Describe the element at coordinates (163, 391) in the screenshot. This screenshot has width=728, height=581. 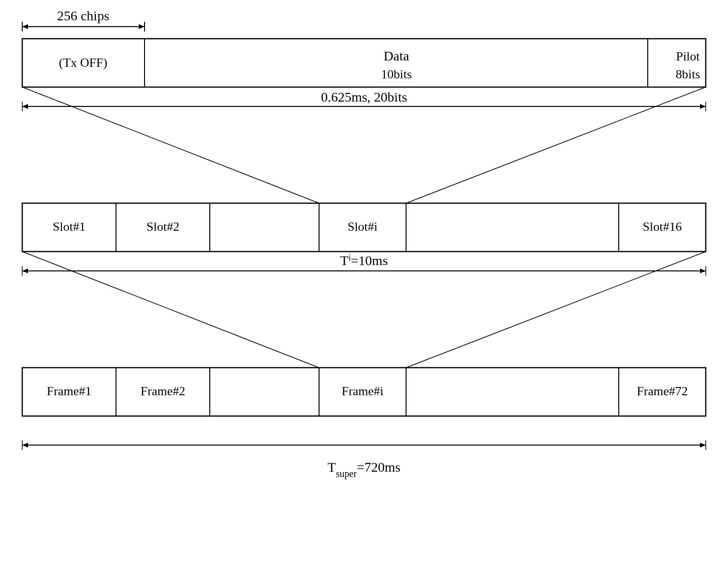
I see `frame2-label: Frame#2` at that location.